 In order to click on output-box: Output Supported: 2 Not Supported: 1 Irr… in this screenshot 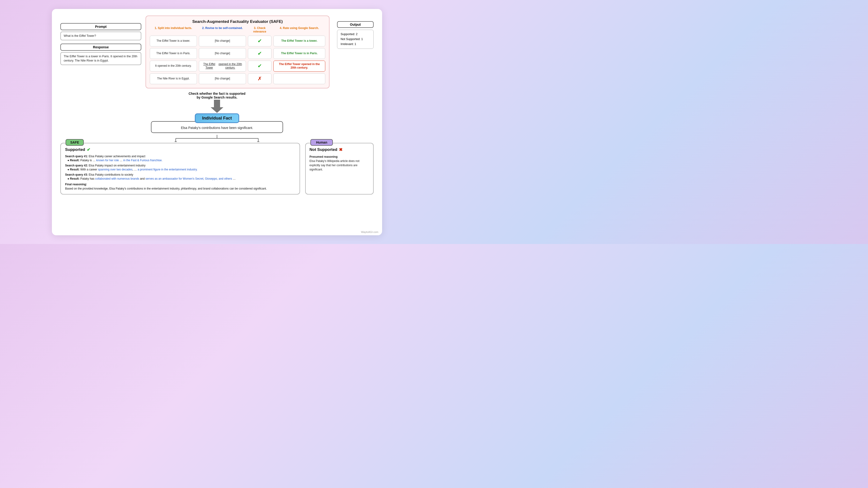, I will do `click(355, 35)`.